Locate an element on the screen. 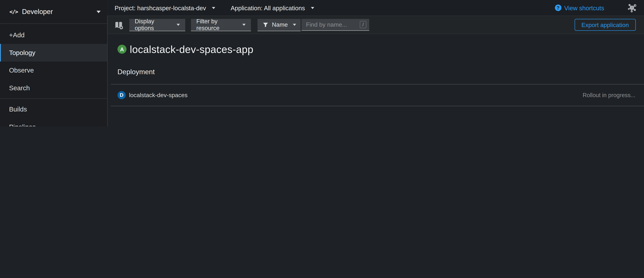  sidebar-item-observe: Observe is located at coordinates (54, 70).